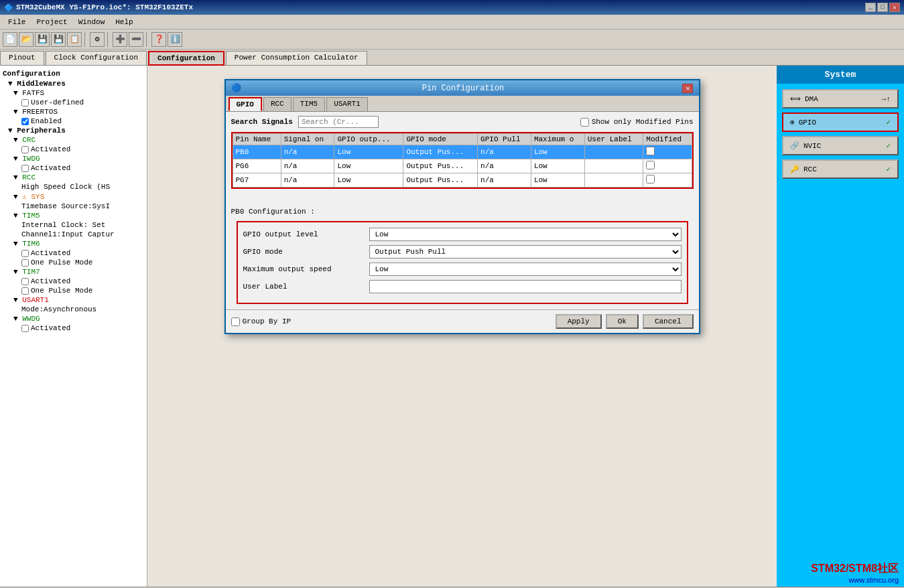 The width and height of the screenshot is (904, 588). What do you see at coordinates (25, 169) in the screenshot?
I see `iwdg-activated-checkbox` at bounding box center [25, 169].